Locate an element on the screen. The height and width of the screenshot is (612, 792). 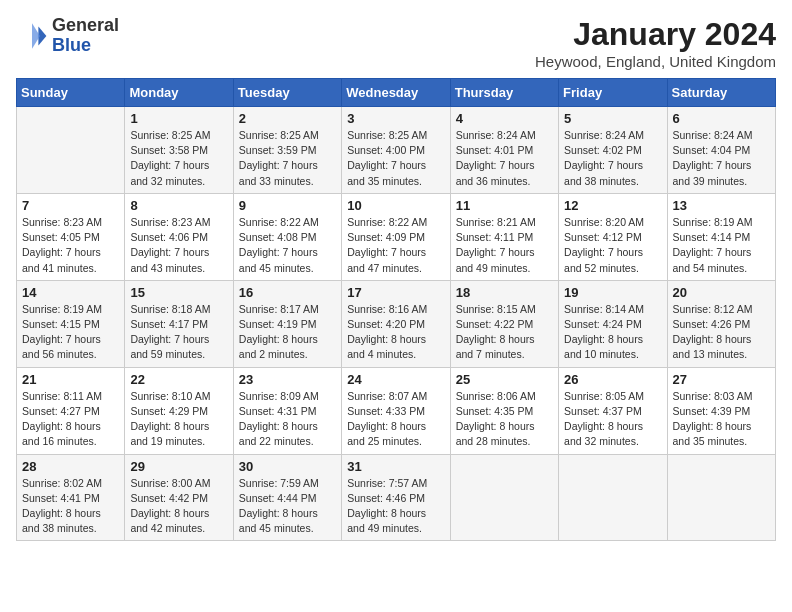
day-number: 8 is located at coordinates (178, 206).